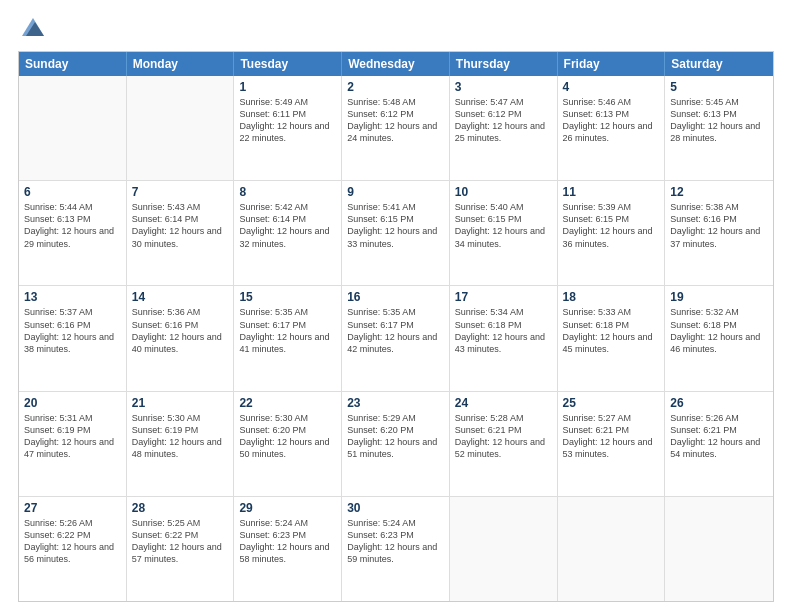  I want to click on cell-info: Sunrise: 5:41 AM Sunset: 6:15 PM Dayligh…, so click(396, 226).